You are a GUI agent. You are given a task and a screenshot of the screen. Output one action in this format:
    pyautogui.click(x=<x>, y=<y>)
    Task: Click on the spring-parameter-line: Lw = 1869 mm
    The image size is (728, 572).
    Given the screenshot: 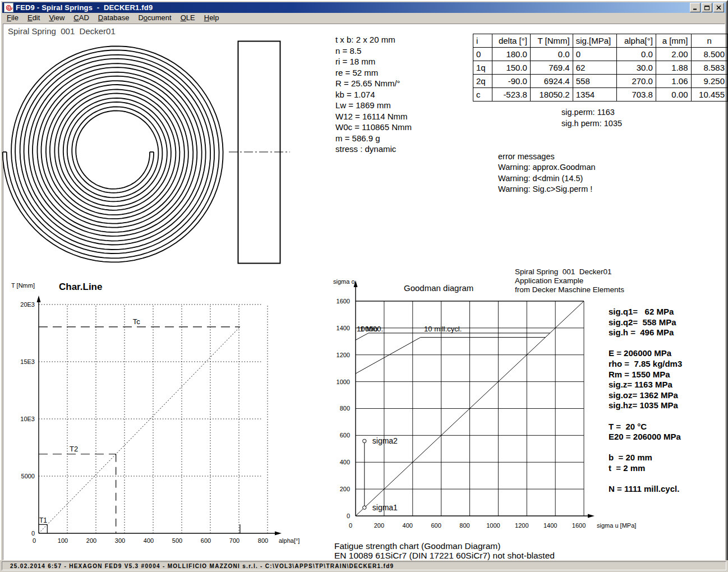 What is the action you would take?
    pyautogui.click(x=374, y=105)
    